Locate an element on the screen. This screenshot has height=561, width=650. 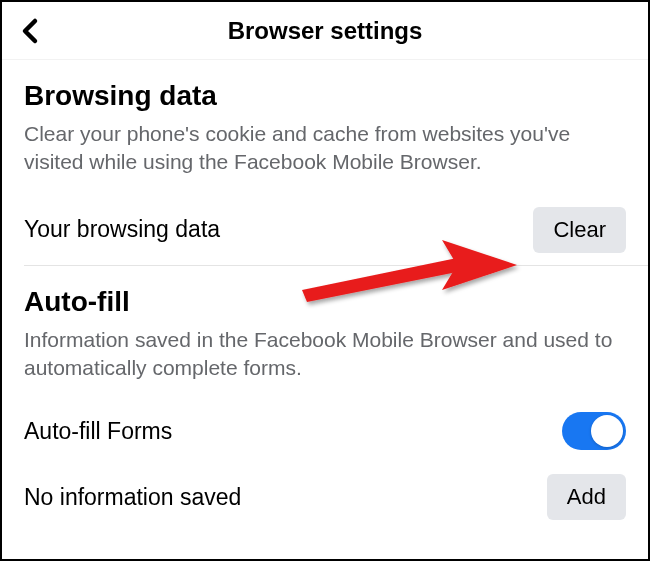
your-browsing-data-row: Your browsing data Clear is located at coordinates (325, 230).